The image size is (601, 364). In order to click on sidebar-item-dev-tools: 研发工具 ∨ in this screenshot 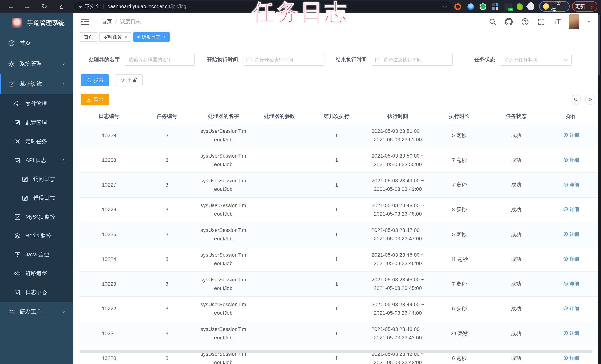, I will do `click(37, 312)`.